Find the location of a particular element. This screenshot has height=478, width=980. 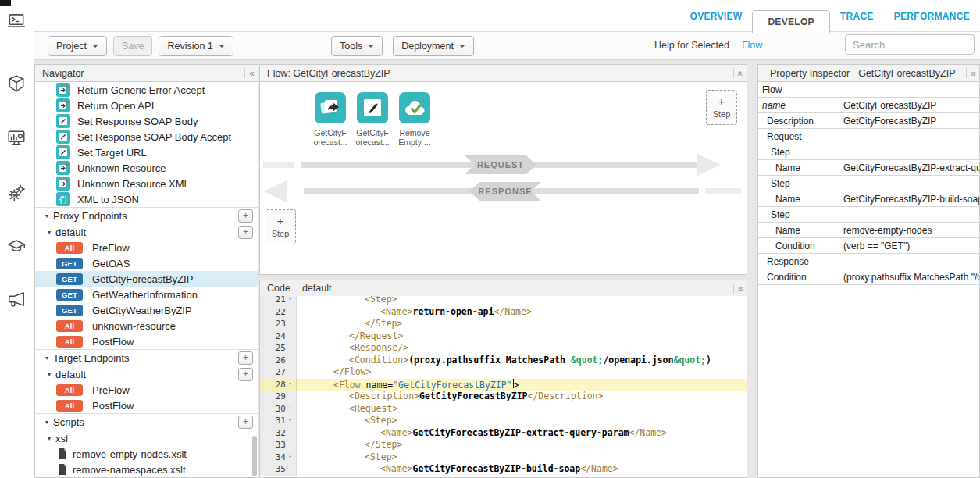

tab-trace: TRACE is located at coordinates (857, 16).